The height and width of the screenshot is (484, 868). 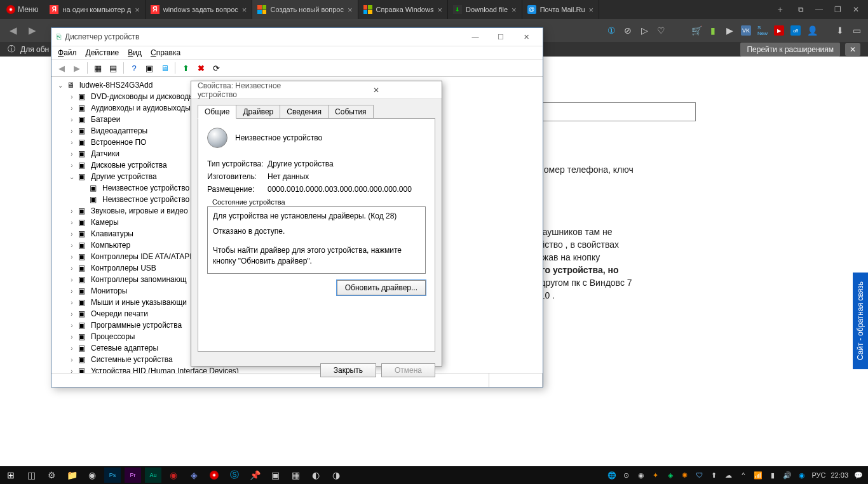 What do you see at coordinates (316, 240) in the screenshot?
I see `device-status-box: Для устройства не установлены драйверы. …` at bounding box center [316, 240].